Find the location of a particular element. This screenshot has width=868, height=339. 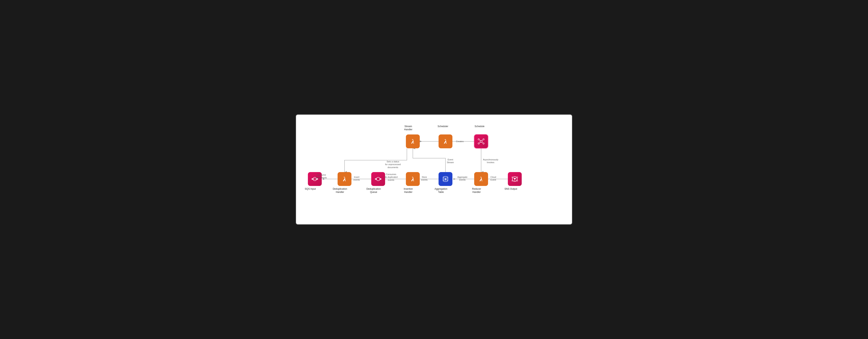

dedup-queue-icon-svg is located at coordinates (378, 179).